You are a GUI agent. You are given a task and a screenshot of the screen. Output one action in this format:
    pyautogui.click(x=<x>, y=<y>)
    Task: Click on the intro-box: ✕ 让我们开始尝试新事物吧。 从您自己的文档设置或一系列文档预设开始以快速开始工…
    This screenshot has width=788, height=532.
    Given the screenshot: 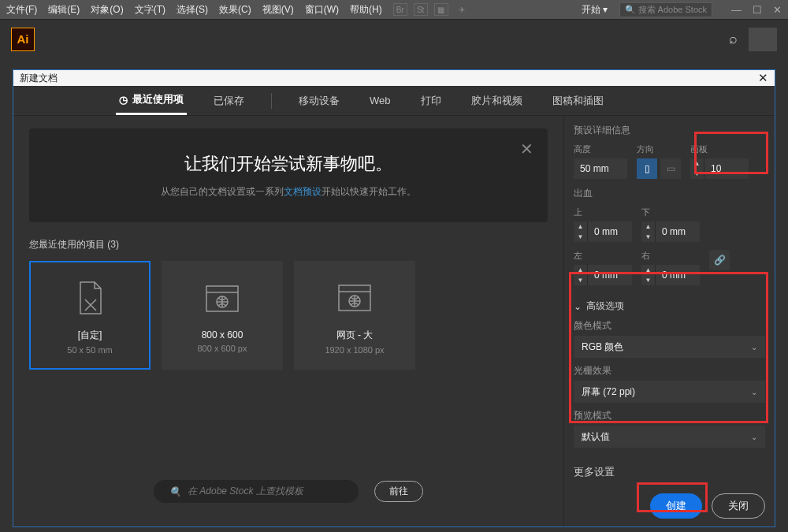 What is the action you would take?
    pyautogui.click(x=288, y=175)
    